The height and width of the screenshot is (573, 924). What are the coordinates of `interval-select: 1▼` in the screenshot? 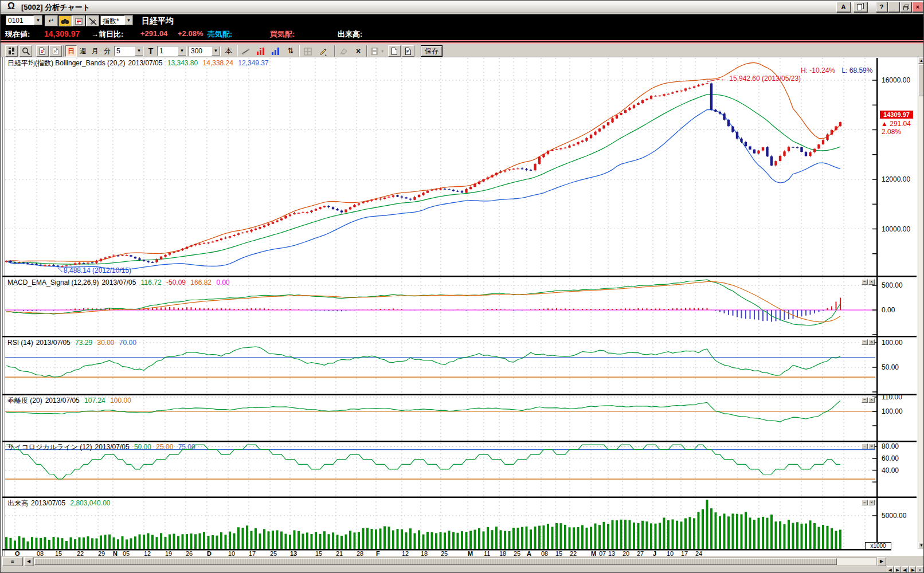 It's located at (172, 51).